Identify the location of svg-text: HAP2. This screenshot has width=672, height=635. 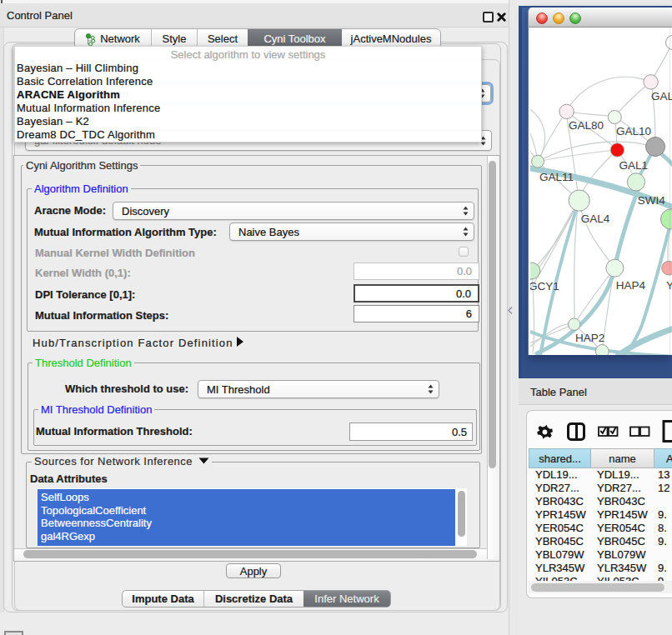
(590, 338).